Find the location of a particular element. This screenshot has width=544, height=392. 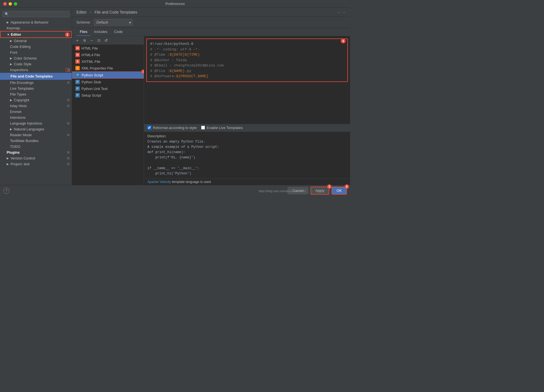

live-templates-option: Enable Live Templates is located at coordinates (222, 128).